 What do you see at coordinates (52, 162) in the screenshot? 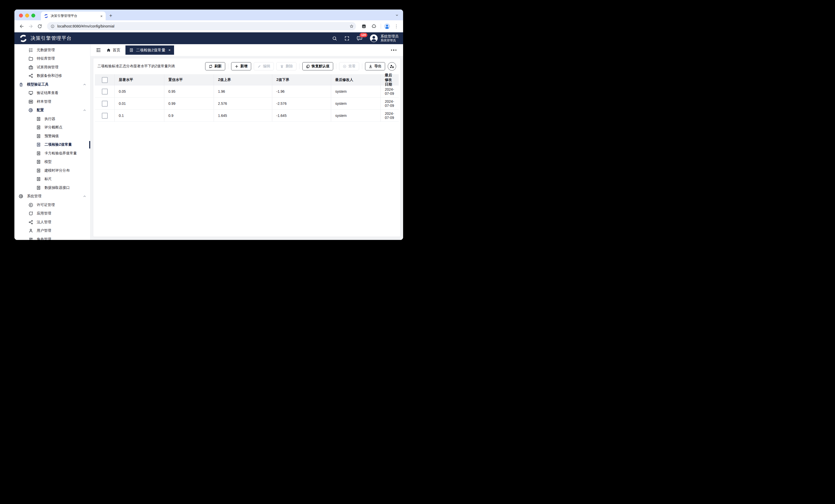
I see `sidebar-item-model: 模型` at bounding box center [52, 162].